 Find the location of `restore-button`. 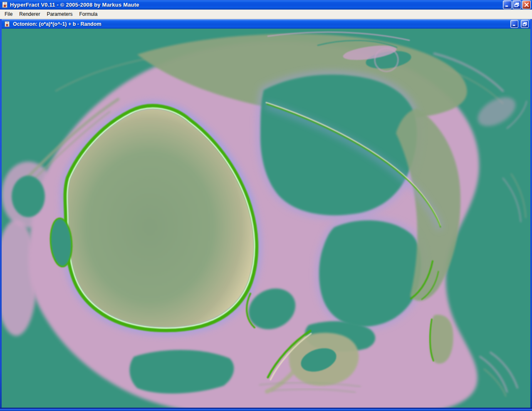

restore-button is located at coordinates (517, 5).